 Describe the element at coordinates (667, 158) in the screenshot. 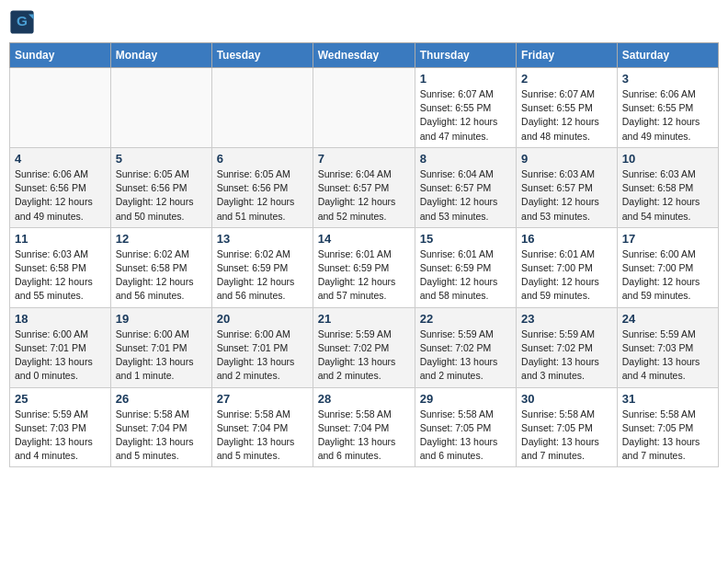

I see `day-number: 10` at that location.